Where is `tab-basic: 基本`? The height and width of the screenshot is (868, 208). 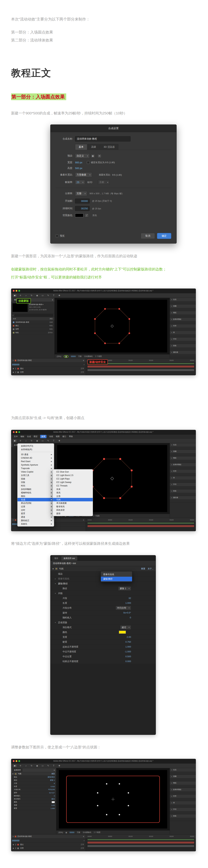 tab-basic: 基本 is located at coordinates (81, 147).